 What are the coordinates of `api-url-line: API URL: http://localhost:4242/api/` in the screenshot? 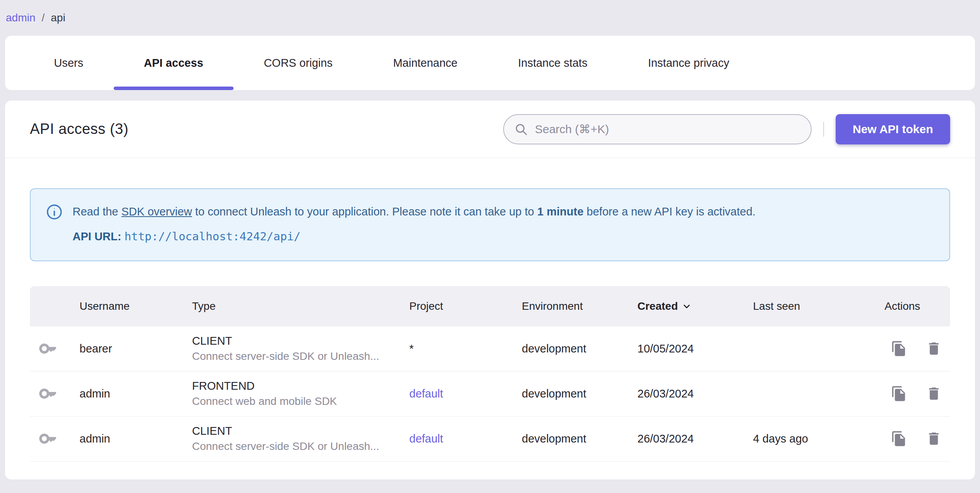 It's located at (503, 237).